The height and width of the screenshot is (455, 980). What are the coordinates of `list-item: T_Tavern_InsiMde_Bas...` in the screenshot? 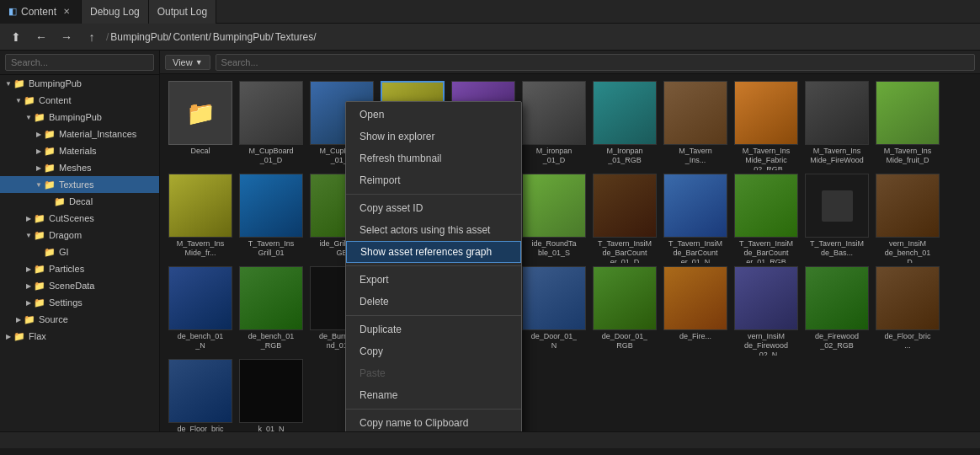 It's located at (837, 218).